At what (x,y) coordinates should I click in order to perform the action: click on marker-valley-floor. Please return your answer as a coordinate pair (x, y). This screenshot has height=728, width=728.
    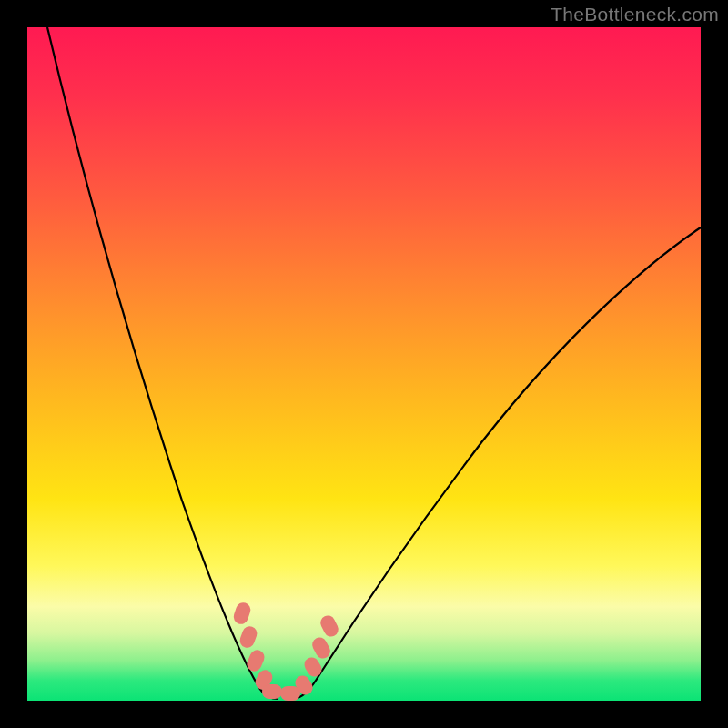
    Looking at the image, I should click on (281, 693).